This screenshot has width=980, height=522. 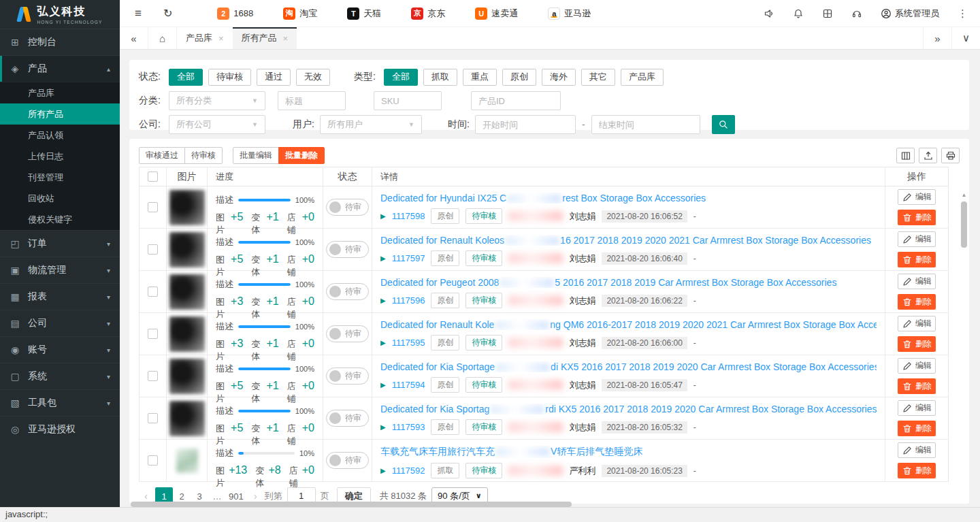 What do you see at coordinates (138, 14) in the screenshot?
I see `collapse-sidebar-icon: ≡` at bounding box center [138, 14].